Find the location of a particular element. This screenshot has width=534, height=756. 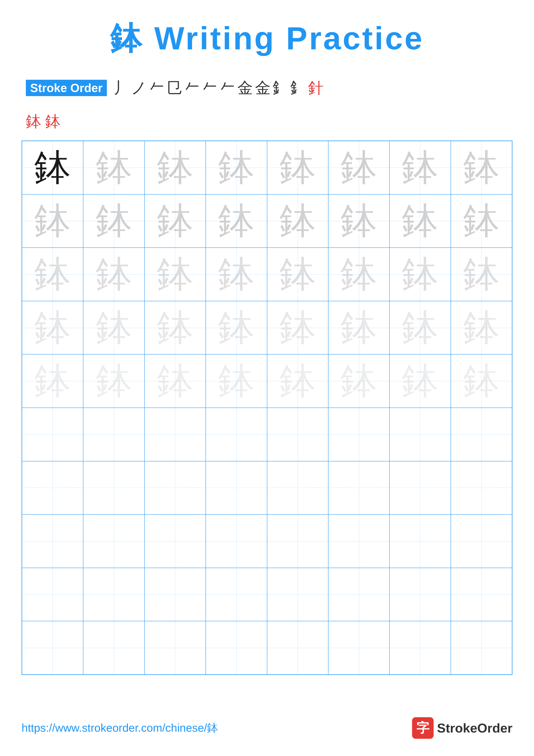

grid-cell-r2c1: 鉢 is located at coordinates (53, 221).